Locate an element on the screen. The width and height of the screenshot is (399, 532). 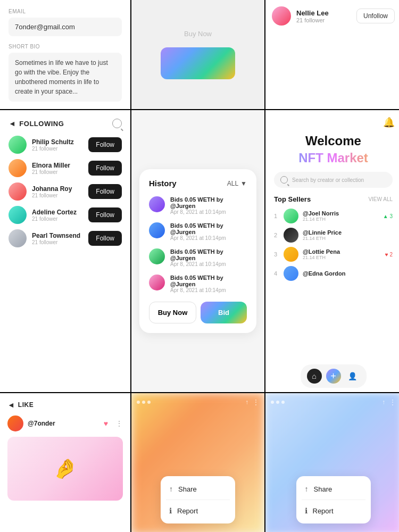
search-bar: Search by creator or collection is located at coordinates (333, 180).